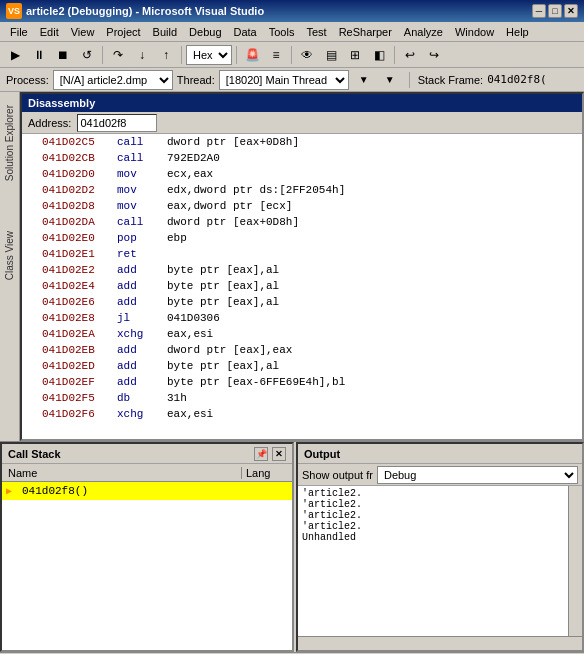  Describe the element at coordinates (316, 32) in the screenshot. I see `menu-test: Test` at that location.